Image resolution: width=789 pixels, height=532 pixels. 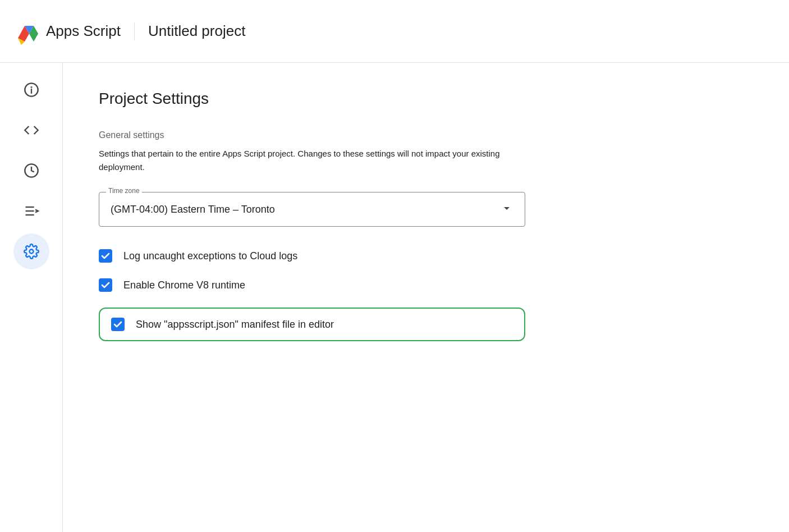 I want to click on logo-area: Apps Script, so click(x=67, y=31).